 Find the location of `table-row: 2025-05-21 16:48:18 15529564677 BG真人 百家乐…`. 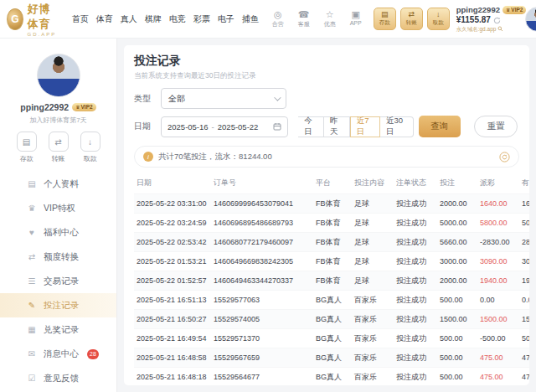

table-row: 2025-05-21 16:48:18 15529564677 BG真人 百家乐… is located at coordinates (332, 377).